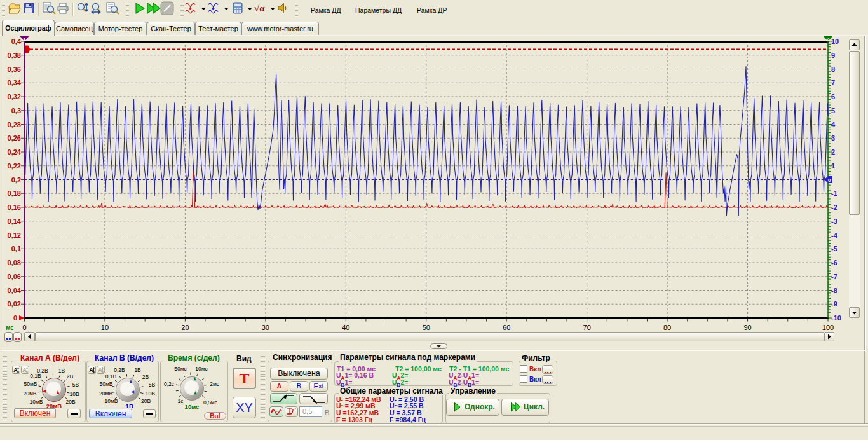  Describe the element at coordinates (24, 39) in the screenshot. I see `svg-text: 1` at that location.